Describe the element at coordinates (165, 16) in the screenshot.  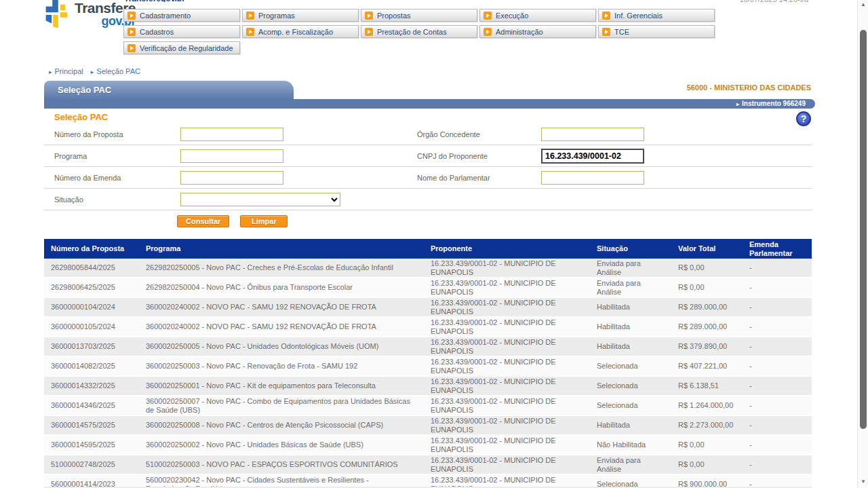
I see `menu-item-label: Cadastramento` at that location.